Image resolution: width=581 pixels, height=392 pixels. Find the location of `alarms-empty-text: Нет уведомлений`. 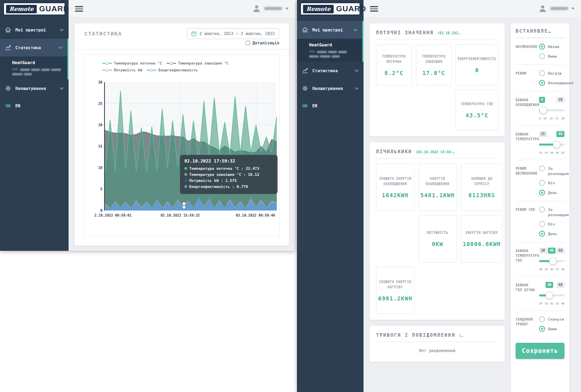

alarms-empty-text: Нет уведомлений is located at coordinates (437, 349).